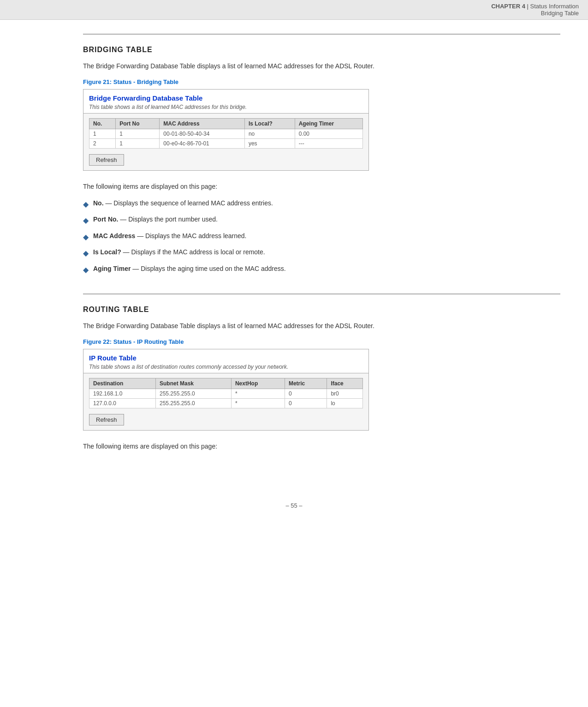 This screenshot has height=707, width=588. I want to click on routing-table-heading: Routing Table, so click(322, 310).